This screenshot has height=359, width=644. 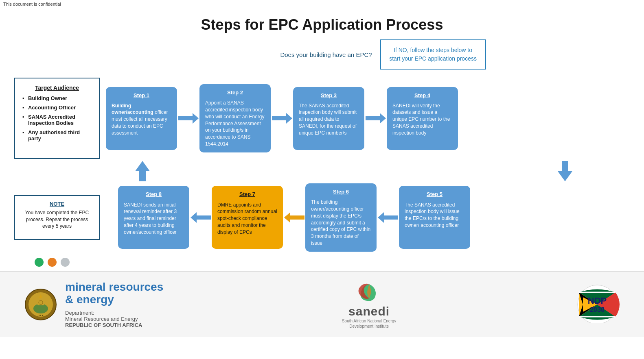 I want to click on step8-box: Step 8 SANEDI sends an initial renewal r…, so click(x=154, y=217).